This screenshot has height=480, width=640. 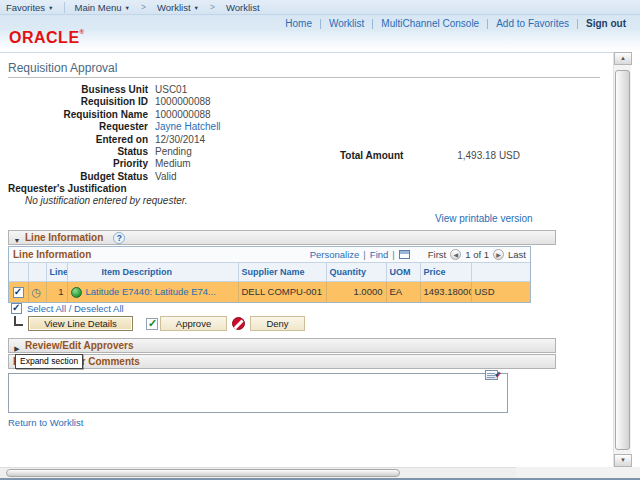 I want to click on help-icon, so click(x=119, y=238).